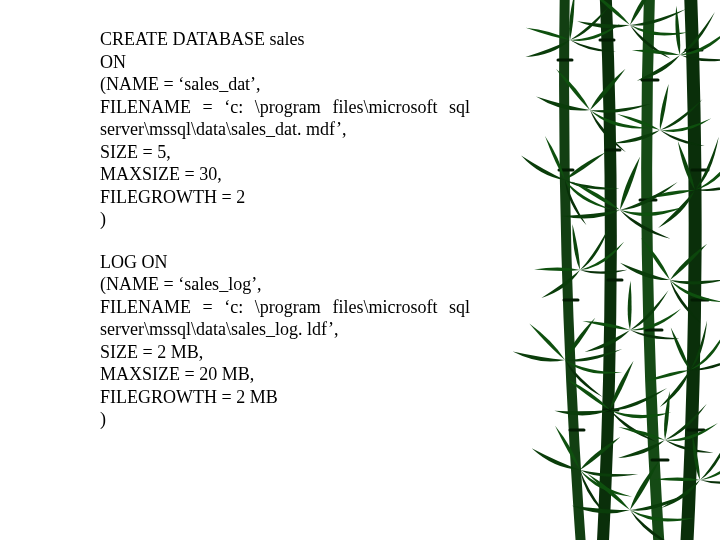 The height and width of the screenshot is (540, 720). What do you see at coordinates (285, 352) in the screenshot?
I see `code-line: SIZE = 2 MB,` at bounding box center [285, 352].